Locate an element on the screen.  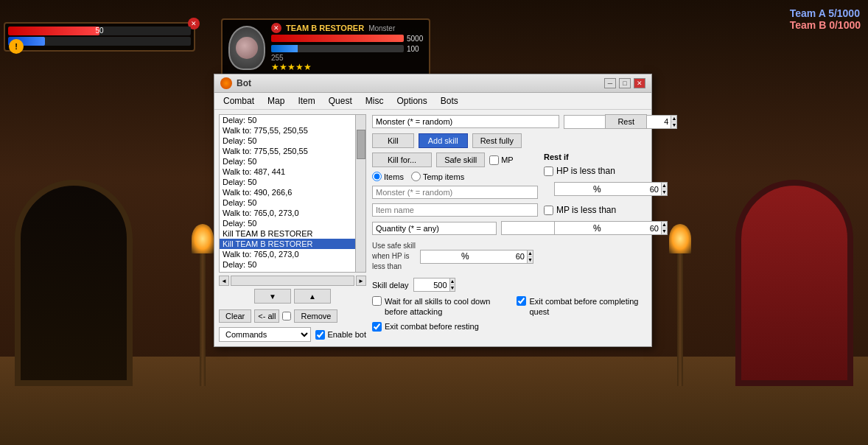
menu-quest: Quest is located at coordinates (340, 101).